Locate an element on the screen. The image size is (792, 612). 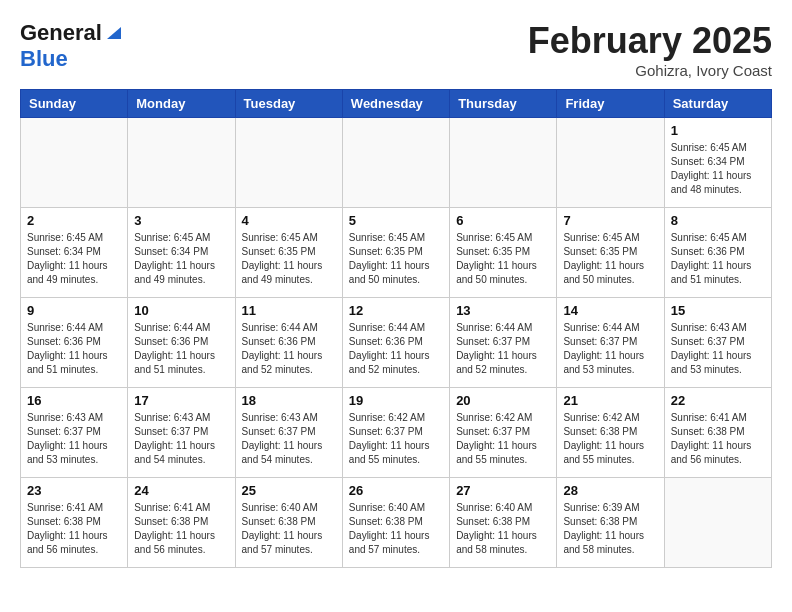
calendar-cell: 26Sunrise: 6:40 AM Sunset: 6:38 PM Dayli… is located at coordinates (396, 523).